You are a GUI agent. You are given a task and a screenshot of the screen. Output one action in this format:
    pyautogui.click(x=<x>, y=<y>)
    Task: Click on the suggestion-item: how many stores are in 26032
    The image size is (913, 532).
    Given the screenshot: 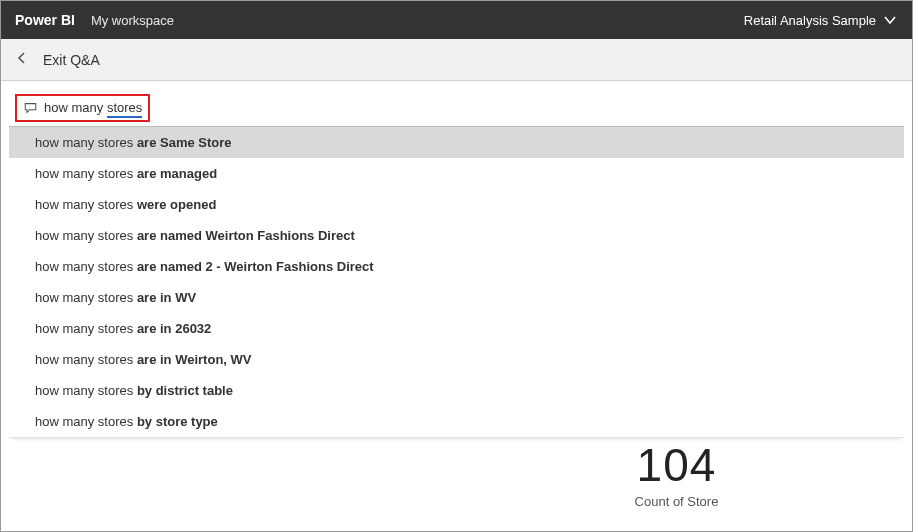 What is the action you would take?
    pyautogui.click(x=456, y=328)
    